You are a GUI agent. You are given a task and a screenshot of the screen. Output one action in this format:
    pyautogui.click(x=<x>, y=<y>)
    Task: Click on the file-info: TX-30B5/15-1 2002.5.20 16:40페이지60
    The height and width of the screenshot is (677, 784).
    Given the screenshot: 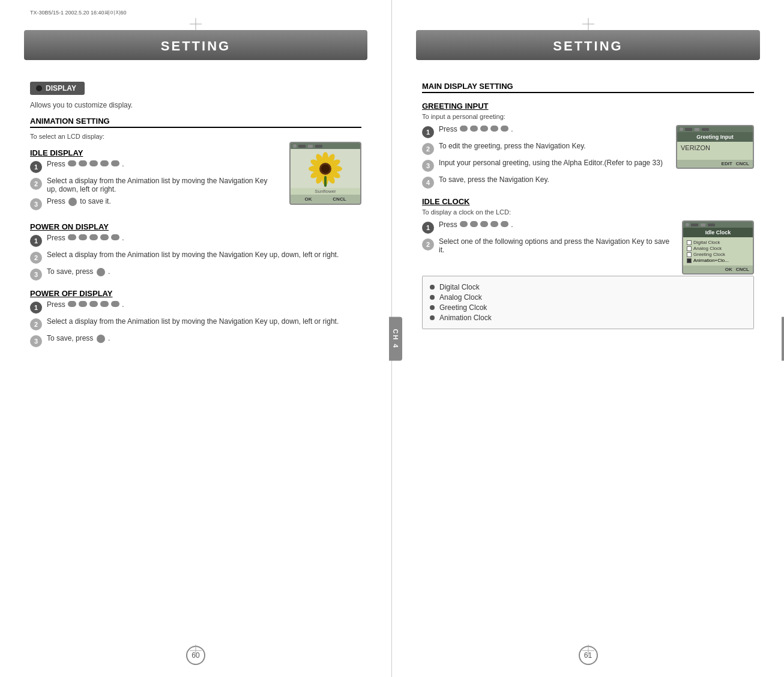 What is the action you would take?
    pyautogui.click(x=78, y=13)
    